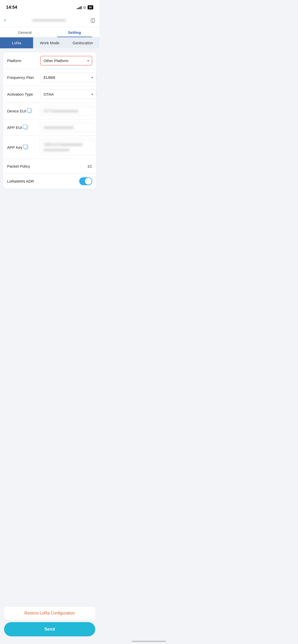 This screenshot has height=644, width=298. I want to click on device-eui-label: Device EUI, so click(24, 111).